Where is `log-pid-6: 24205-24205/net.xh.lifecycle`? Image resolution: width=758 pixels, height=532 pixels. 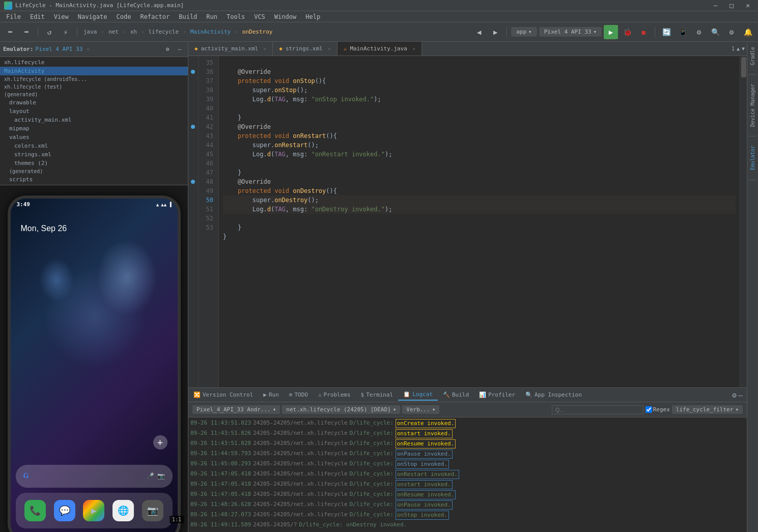
log-pid-6: 24205-24205/net.xh.lifecycle is located at coordinates (300, 484).